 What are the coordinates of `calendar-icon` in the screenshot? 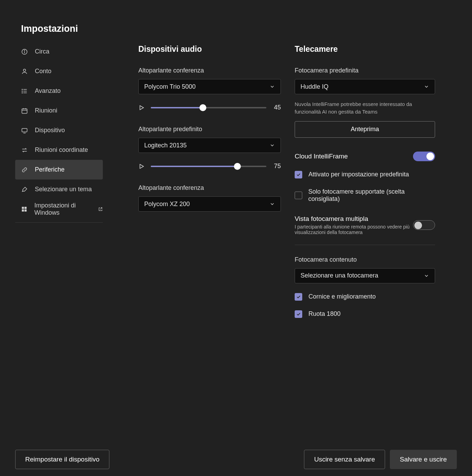 It's located at (24, 111).